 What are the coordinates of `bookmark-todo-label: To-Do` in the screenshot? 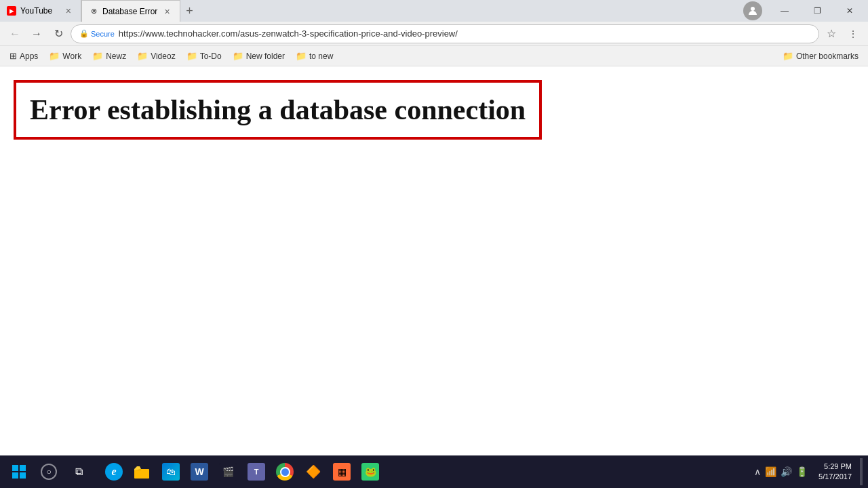 It's located at (211, 56).